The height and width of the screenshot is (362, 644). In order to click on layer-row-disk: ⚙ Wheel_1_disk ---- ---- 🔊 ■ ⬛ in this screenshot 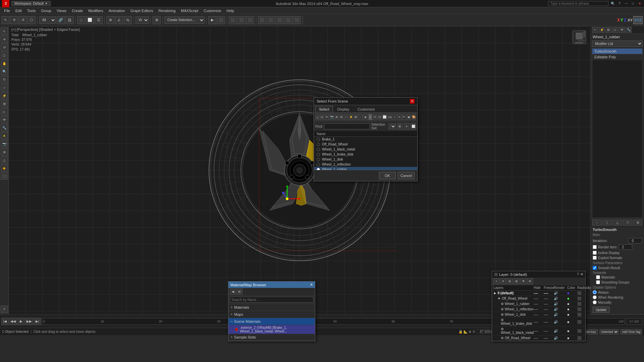, I will do `click(539, 315)`.